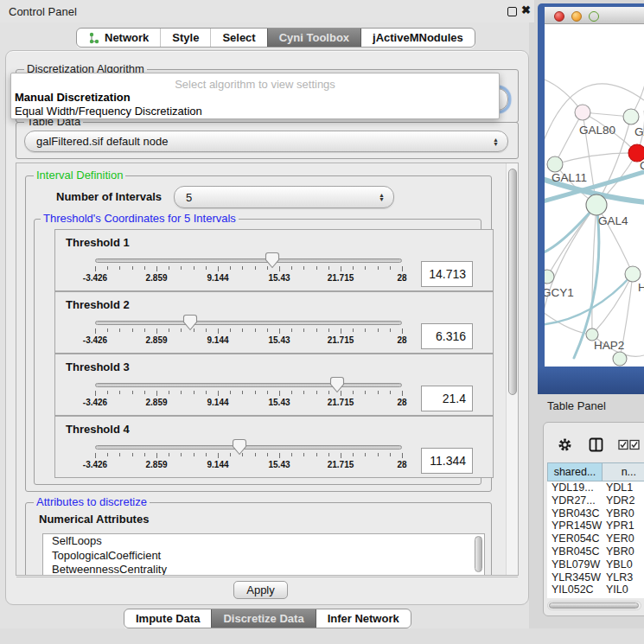 This screenshot has height=644, width=644. Describe the element at coordinates (577, 526) in the screenshot. I see `cell-shared-name: YPR145W` at that location.